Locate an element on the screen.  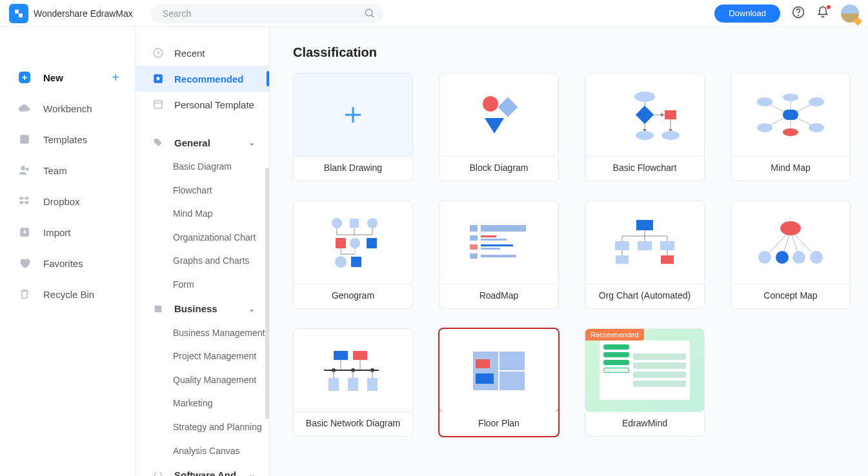
import-icon is located at coordinates (25, 232).